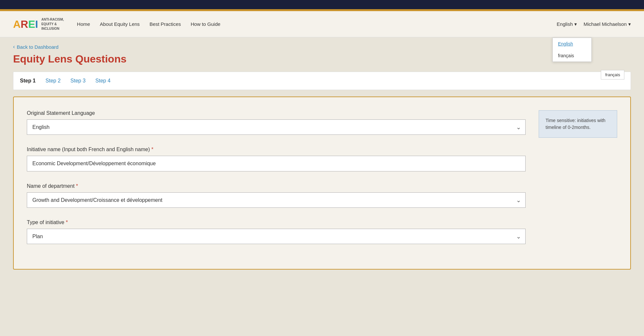  Describe the element at coordinates (613, 75) in the screenshot. I see `francais-tooltip: français` at that location.